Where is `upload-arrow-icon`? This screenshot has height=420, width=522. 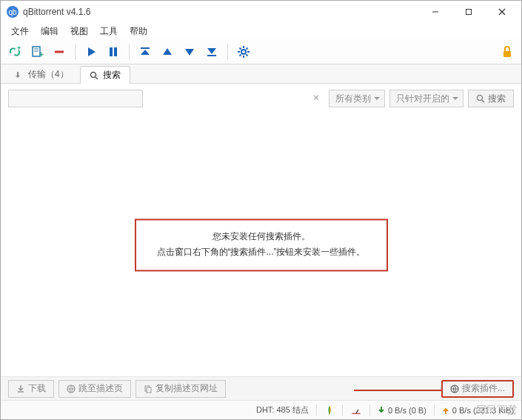
upload-arrow-icon is located at coordinates (446, 410).